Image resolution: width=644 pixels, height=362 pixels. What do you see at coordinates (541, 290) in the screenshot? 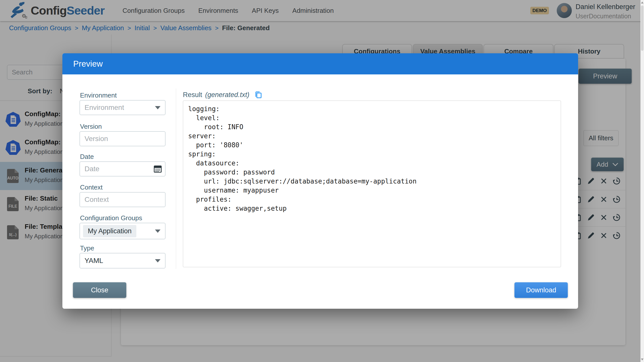
I see `download-button: Download` at bounding box center [541, 290].